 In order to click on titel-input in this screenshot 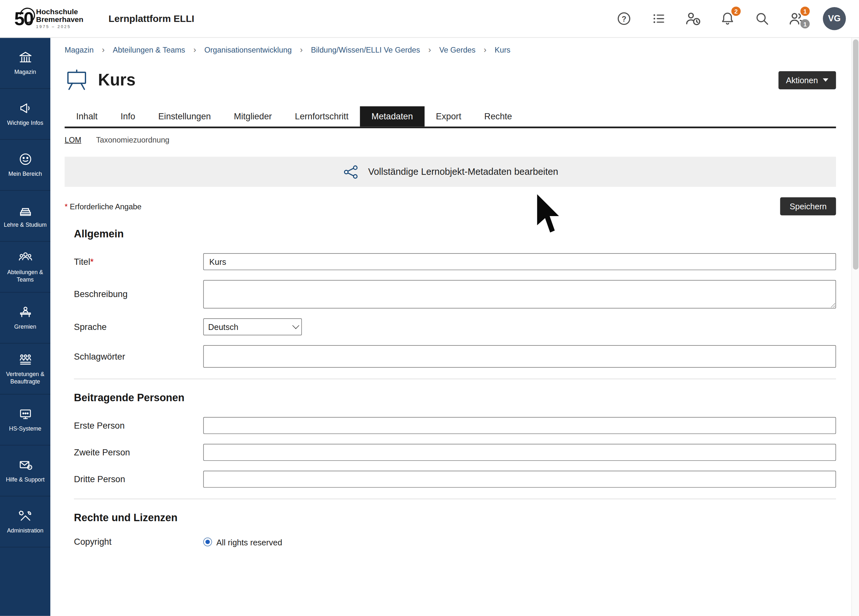, I will do `click(520, 261)`.